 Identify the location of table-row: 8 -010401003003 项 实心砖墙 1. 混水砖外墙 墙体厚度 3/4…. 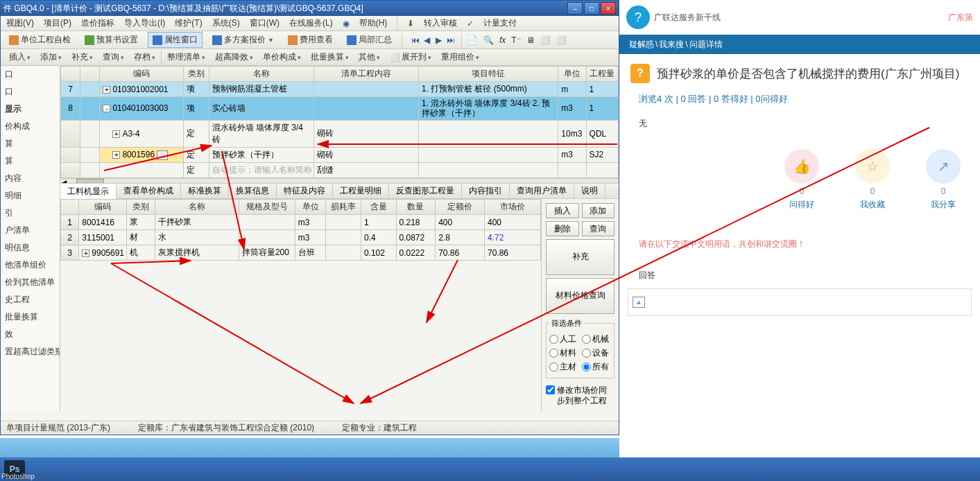
(340, 109).